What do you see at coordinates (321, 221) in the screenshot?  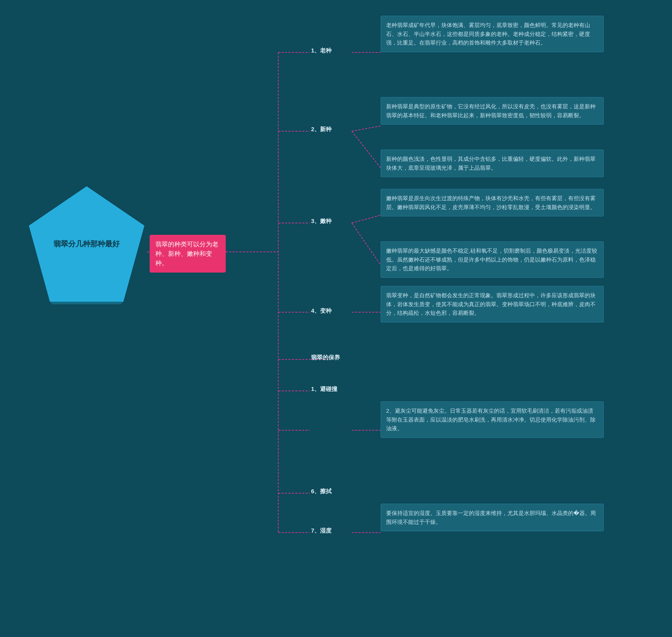 I see `node-label-nenzhong: 3、嫩种` at bounding box center [321, 221].